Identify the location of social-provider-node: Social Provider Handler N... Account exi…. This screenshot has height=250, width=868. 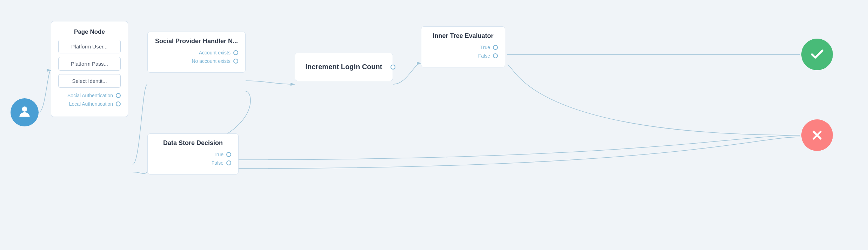
(196, 52).